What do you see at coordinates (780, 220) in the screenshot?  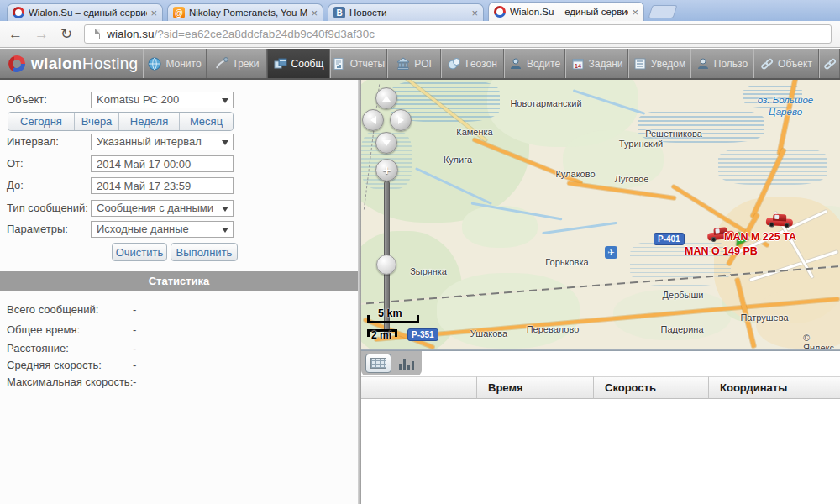 I see `vehicle-marker-man-m225` at bounding box center [780, 220].